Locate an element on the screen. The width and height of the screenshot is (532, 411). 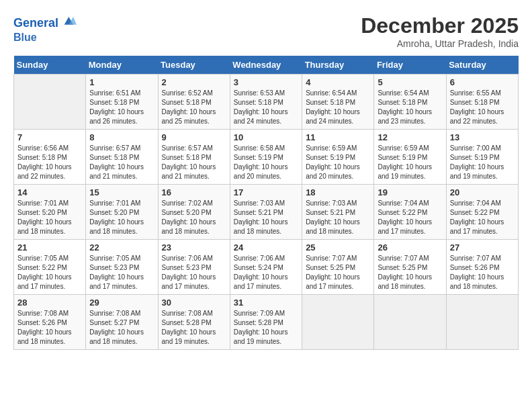
day-number: 27 is located at coordinates (482, 247).